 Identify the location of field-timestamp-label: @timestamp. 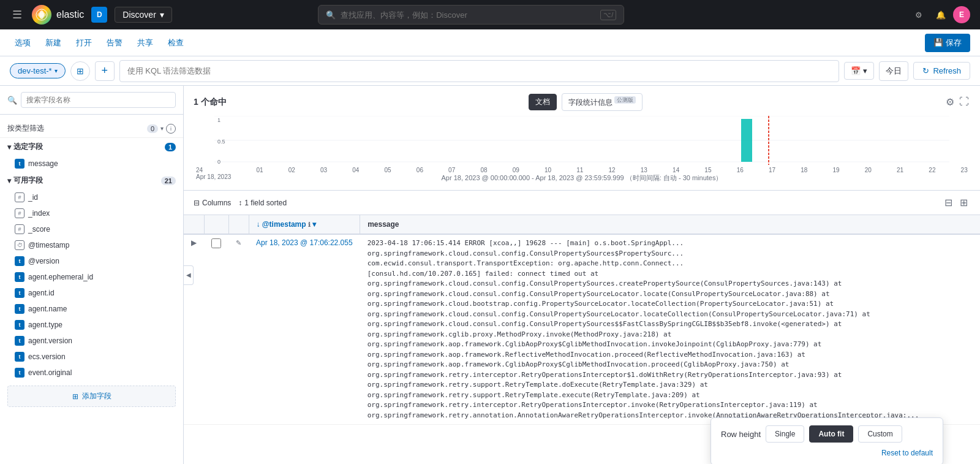
(49, 245).